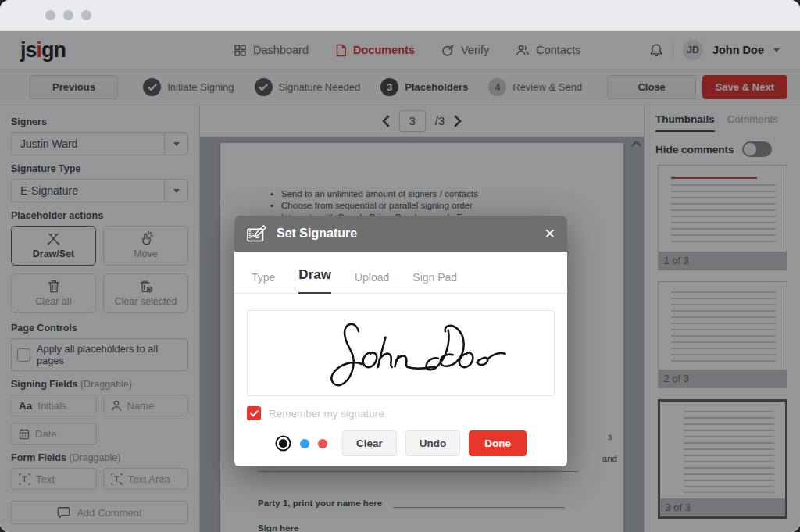 Image resolution: width=800 pixels, height=532 pixels. I want to click on signature-pad-icon, so click(256, 234).